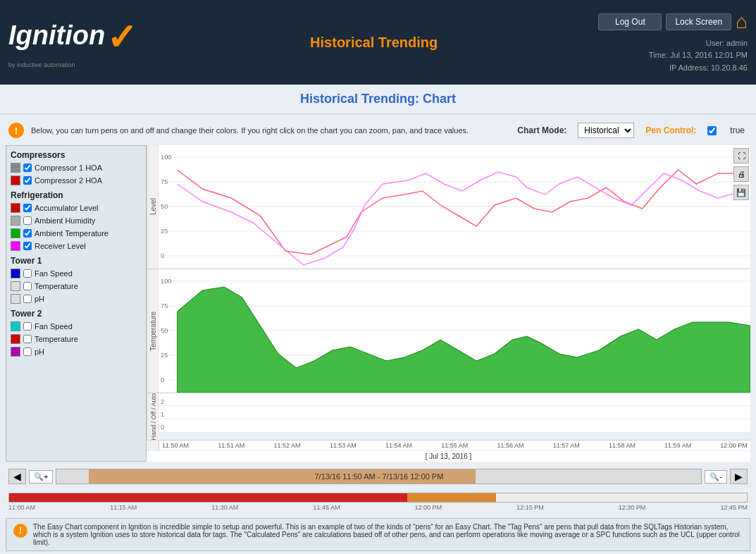 The image size is (756, 554). I want to click on legend-check-t2ph, so click(27, 352).